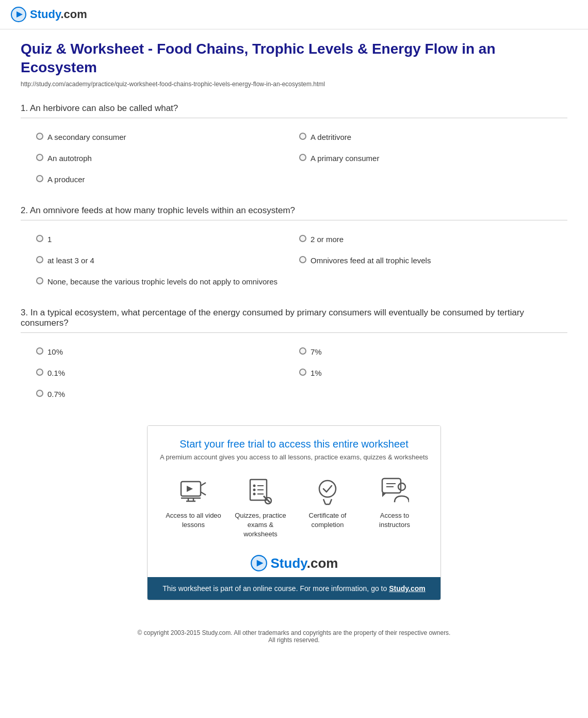 This screenshot has height=718, width=588. What do you see at coordinates (395, 491) in the screenshot?
I see `instructor-icon` at bounding box center [395, 491].